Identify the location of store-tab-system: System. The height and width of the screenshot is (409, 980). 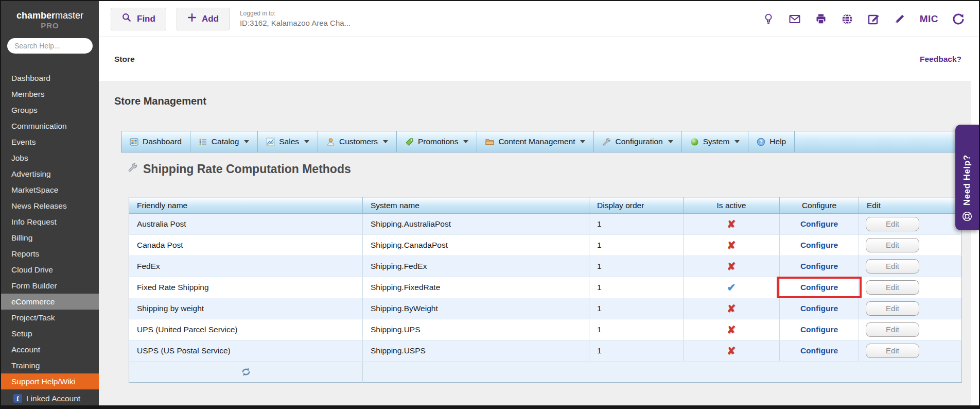
(715, 142).